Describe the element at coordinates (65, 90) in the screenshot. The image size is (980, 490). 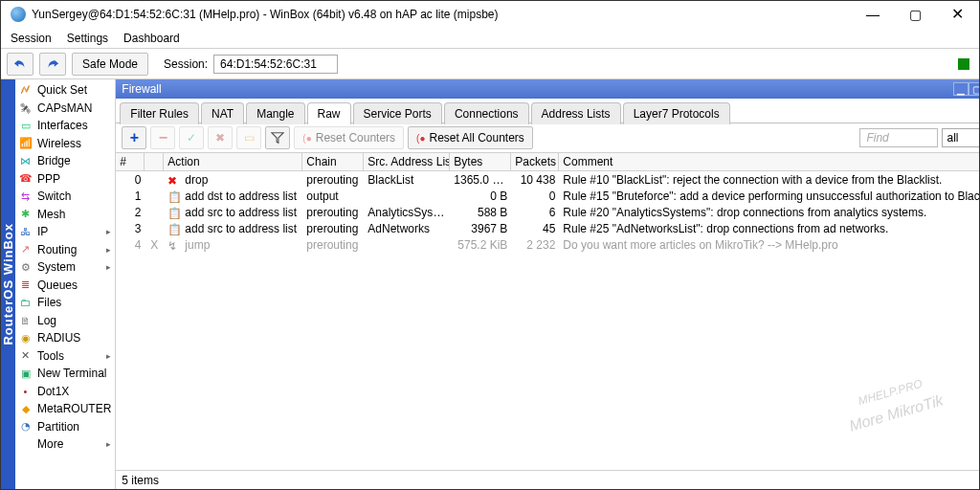
I see `sidebar-item-quick-set: 🗲Quick Set` at that location.